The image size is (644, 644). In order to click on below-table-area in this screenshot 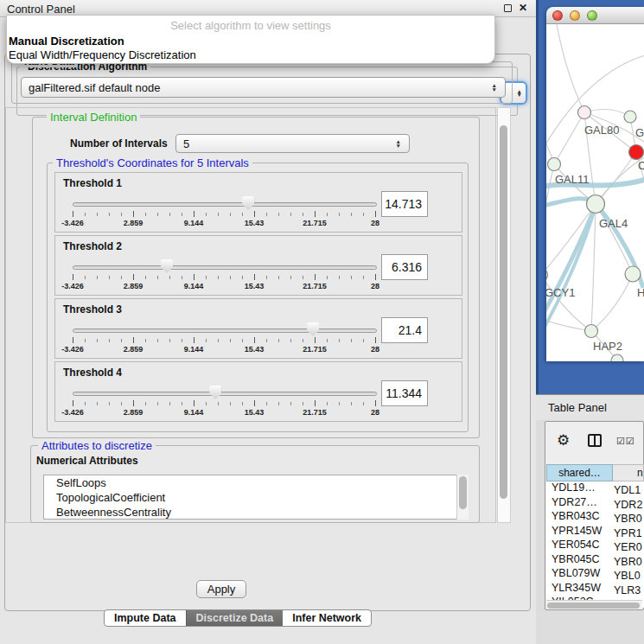, I will do `click(590, 628)`.